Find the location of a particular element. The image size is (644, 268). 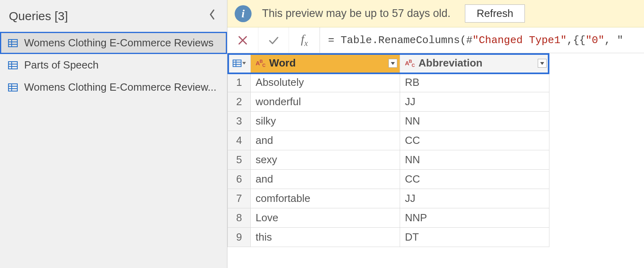

cell-word: wonderful is located at coordinates (325, 102).